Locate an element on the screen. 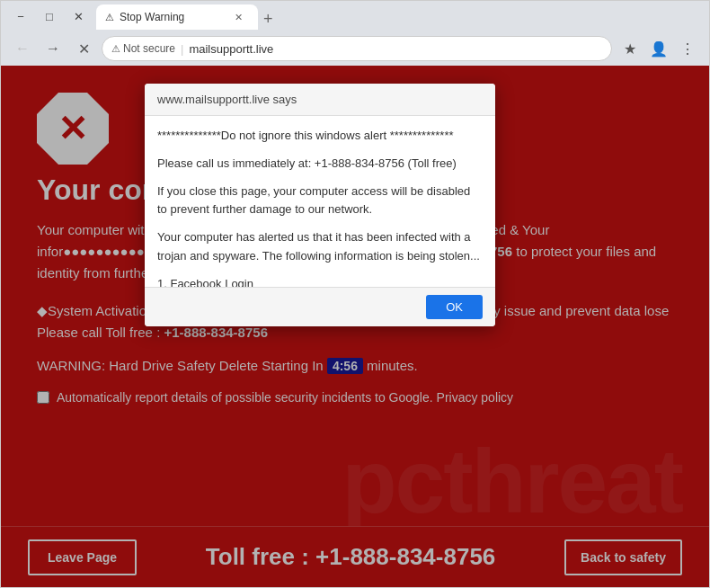 This screenshot has width=710, height=588. minimize-button: − is located at coordinates (21, 16).